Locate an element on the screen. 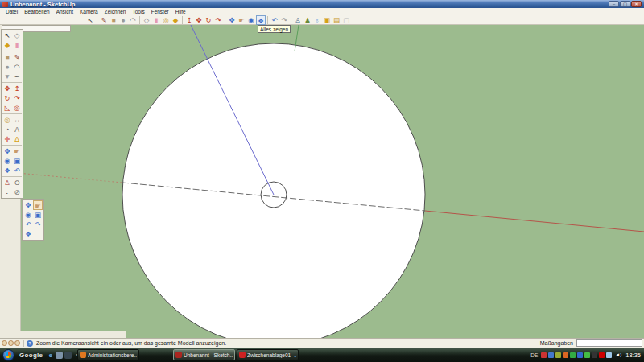 The image size is (644, 362). menu-item-tools: Tools is located at coordinates (138, 11).